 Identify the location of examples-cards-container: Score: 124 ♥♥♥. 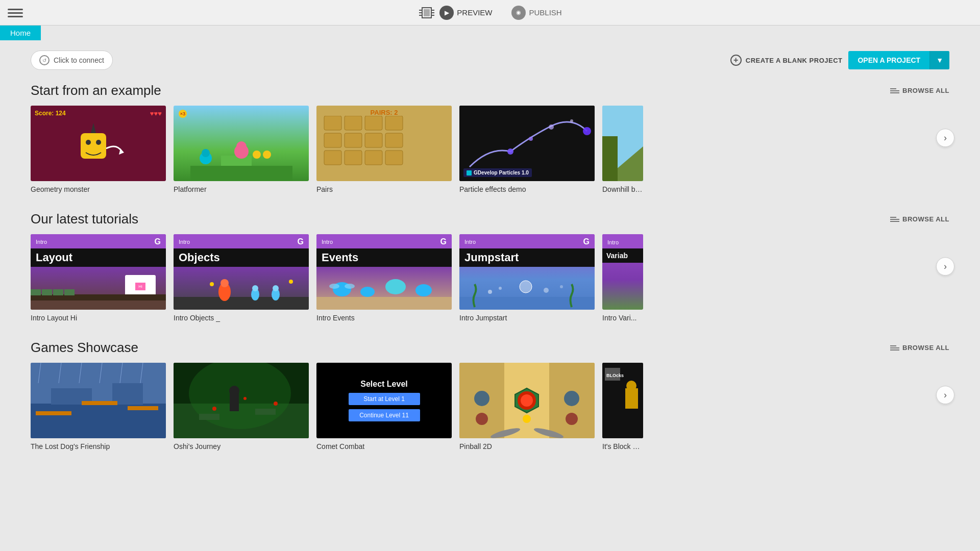
(490, 149).